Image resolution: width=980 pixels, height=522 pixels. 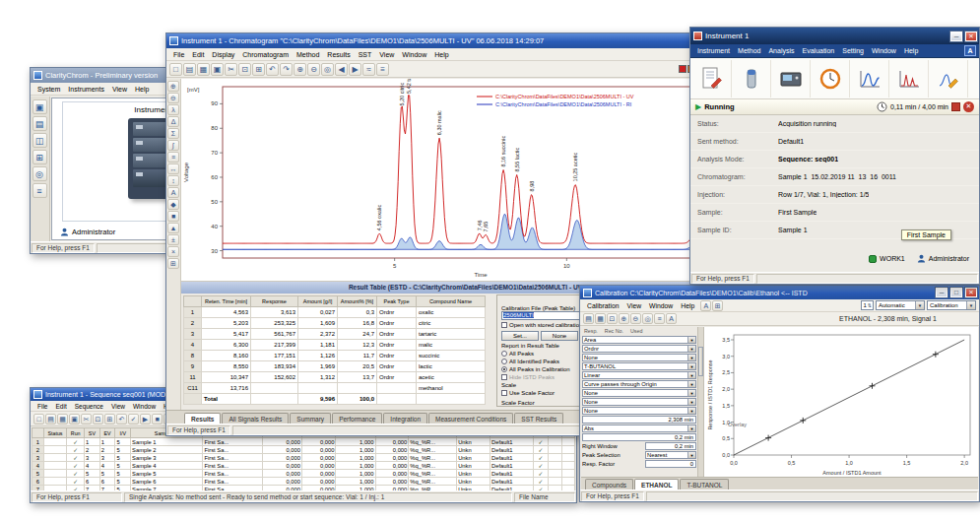 I want to click on new-icon: □, so click(x=175, y=69).